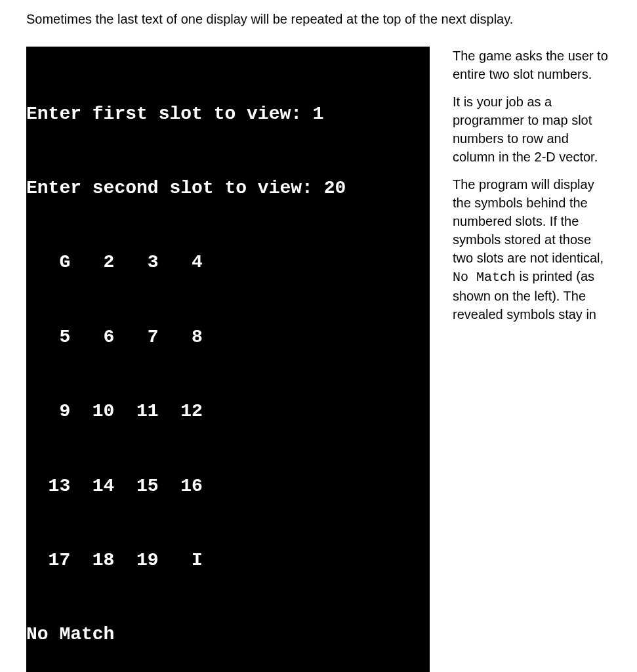 The width and height of the screenshot is (637, 672). Describe the element at coordinates (228, 560) in the screenshot. I see `grid-row: 17 18 19 I` at that location.